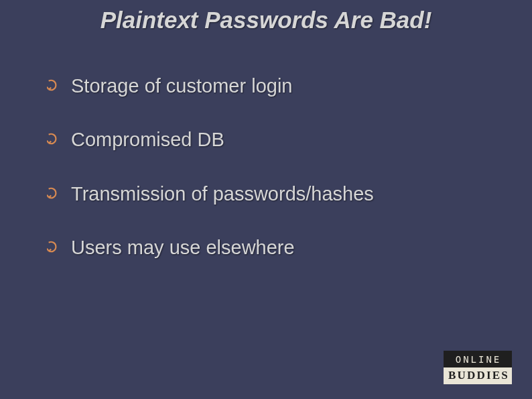  I want to click on logo: ONLINE BUDDIES, so click(478, 367).